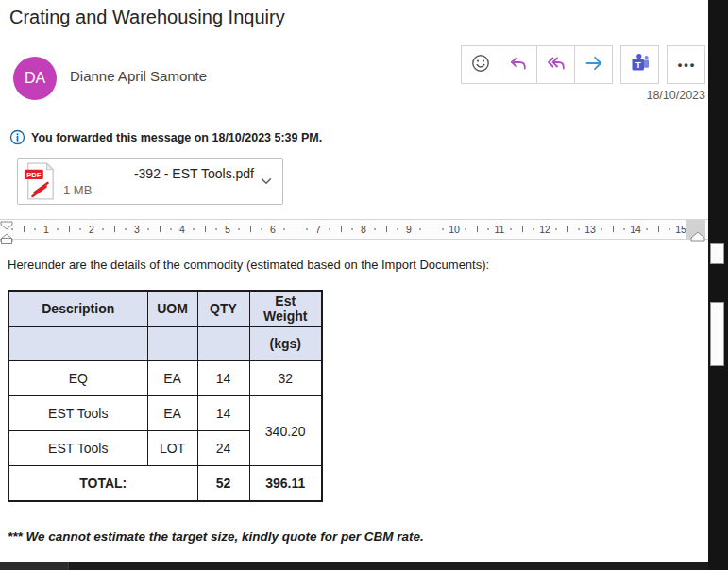  Describe the element at coordinates (165, 484) in the screenshot. I see `table-total-row: TOTAL: 52 396.11` at that location.